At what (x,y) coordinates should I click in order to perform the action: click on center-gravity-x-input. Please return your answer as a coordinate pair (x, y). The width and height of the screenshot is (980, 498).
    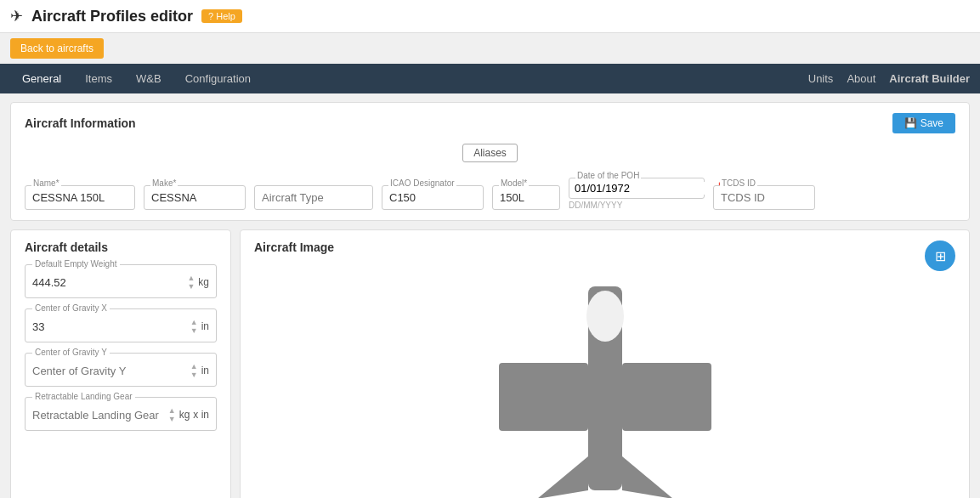
    Looking at the image, I should click on (110, 326).